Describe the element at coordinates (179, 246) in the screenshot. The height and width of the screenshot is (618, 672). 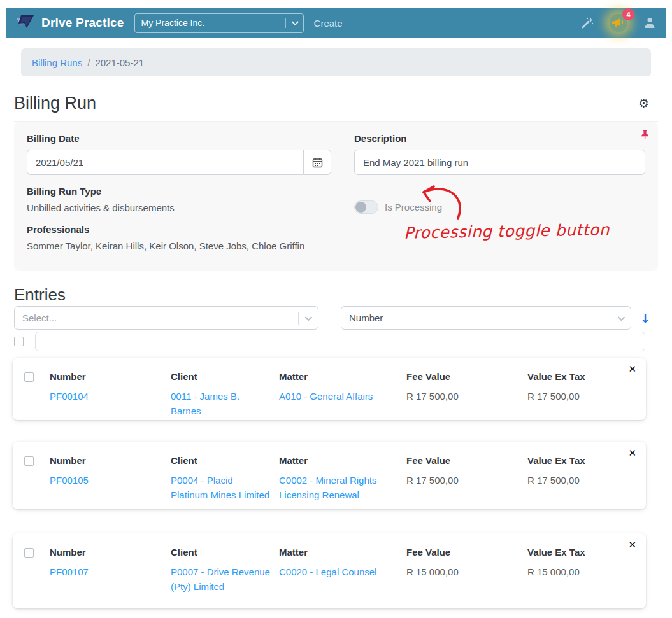
I see `professionals-value: Sommer Taylor, Keiran Hills, Keir Olson,…` at that location.